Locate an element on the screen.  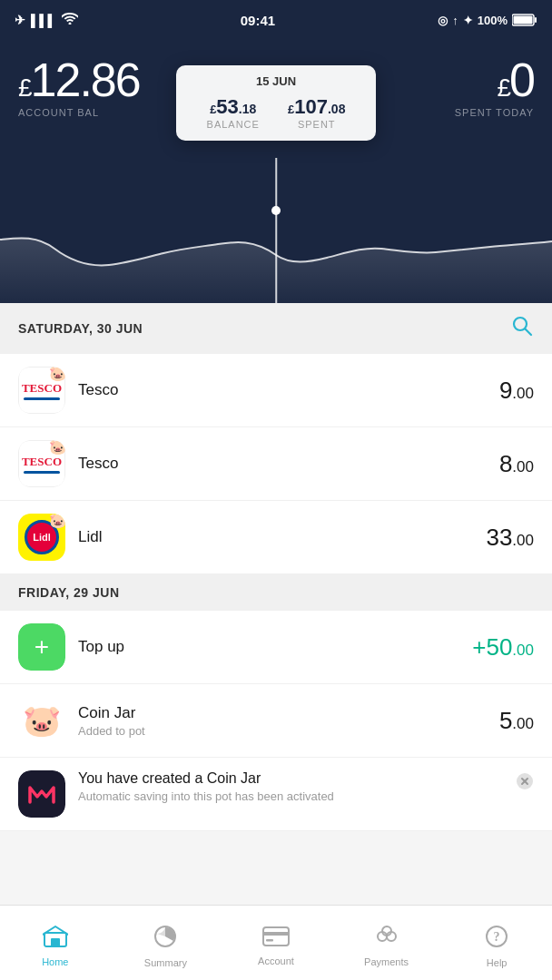
tooltip-spent-decimal: .08 is located at coordinates (336, 109).